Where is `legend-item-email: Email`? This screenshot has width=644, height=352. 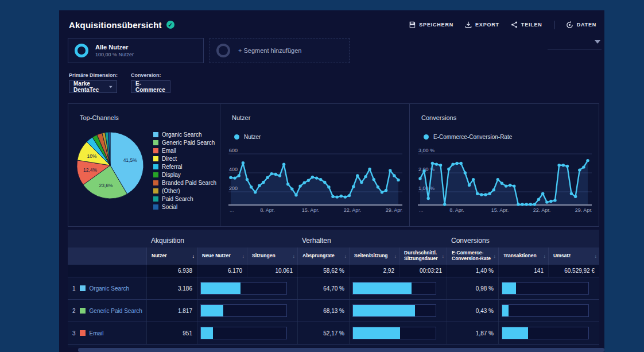 legend-item-email: Email is located at coordinates (185, 150).